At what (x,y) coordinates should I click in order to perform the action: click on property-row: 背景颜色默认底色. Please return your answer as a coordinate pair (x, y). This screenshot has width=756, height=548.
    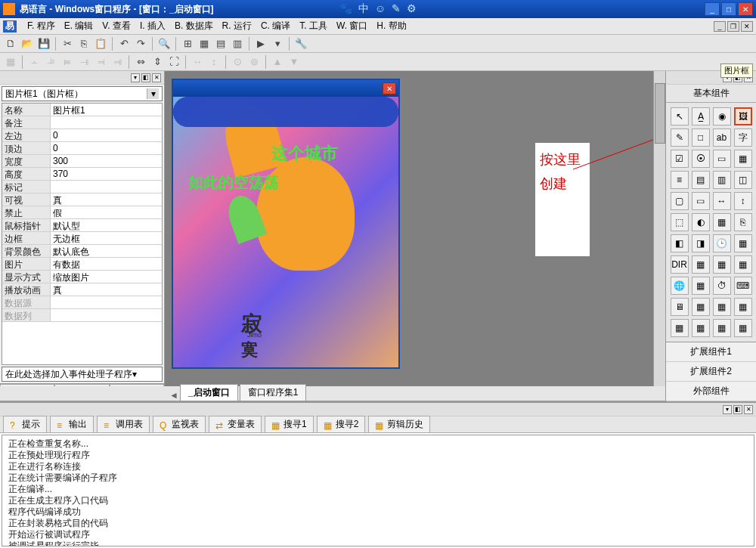
    Looking at the image, I should click on (82, 251).